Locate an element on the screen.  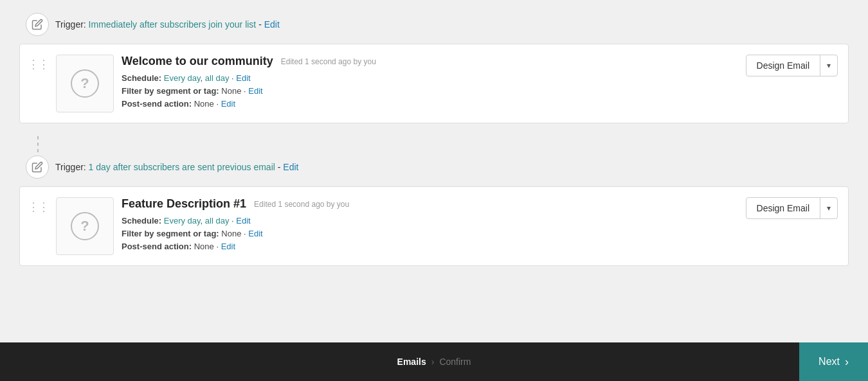
trigger-highlight-1: Immediately after subscribers join your … is located at coordinates (172, 24).